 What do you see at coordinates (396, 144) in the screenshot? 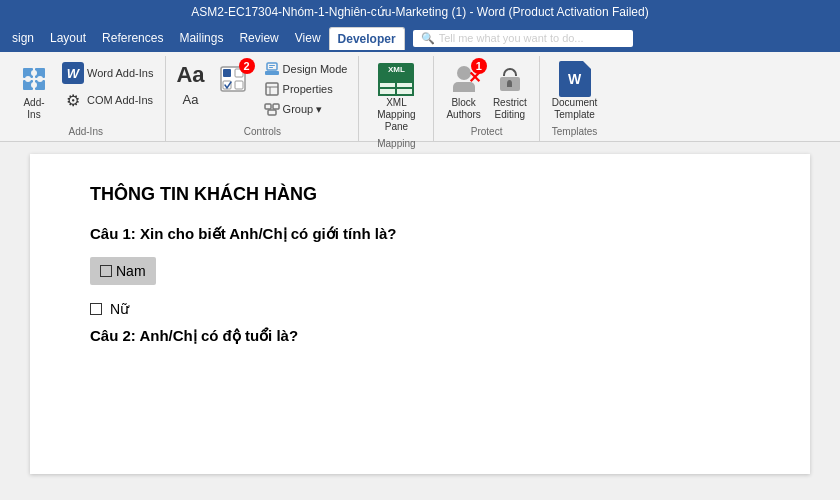
I see `mapping-group-label: Mapping` at bounding box center [396, 144].